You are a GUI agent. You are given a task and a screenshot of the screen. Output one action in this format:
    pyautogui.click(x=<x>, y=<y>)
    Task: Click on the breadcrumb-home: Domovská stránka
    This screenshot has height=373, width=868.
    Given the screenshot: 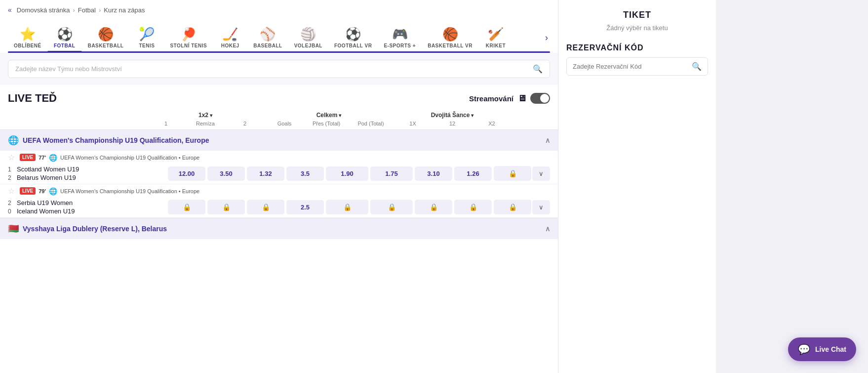 What is the action you would take?
    pyautogui.click(x=43, y=10)
    